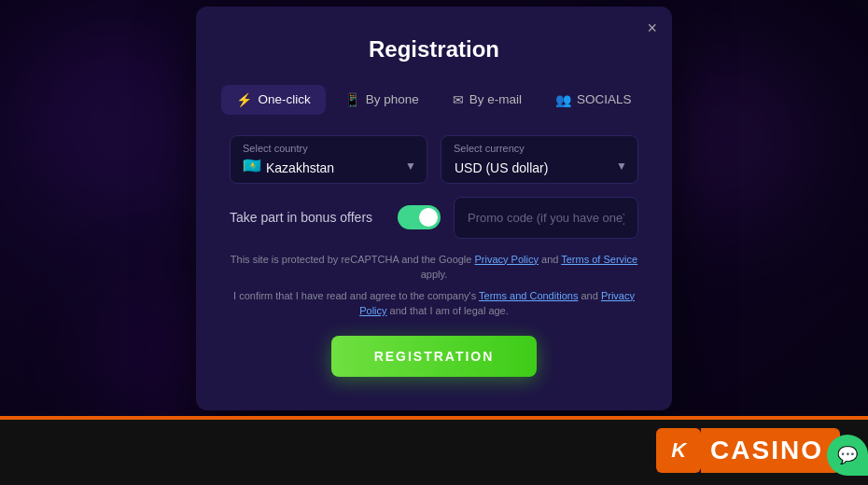  What do you see at coordinates (434, 418) in the screenshot?
I see `orange-accent-bar` at bounding box center [434, 418].